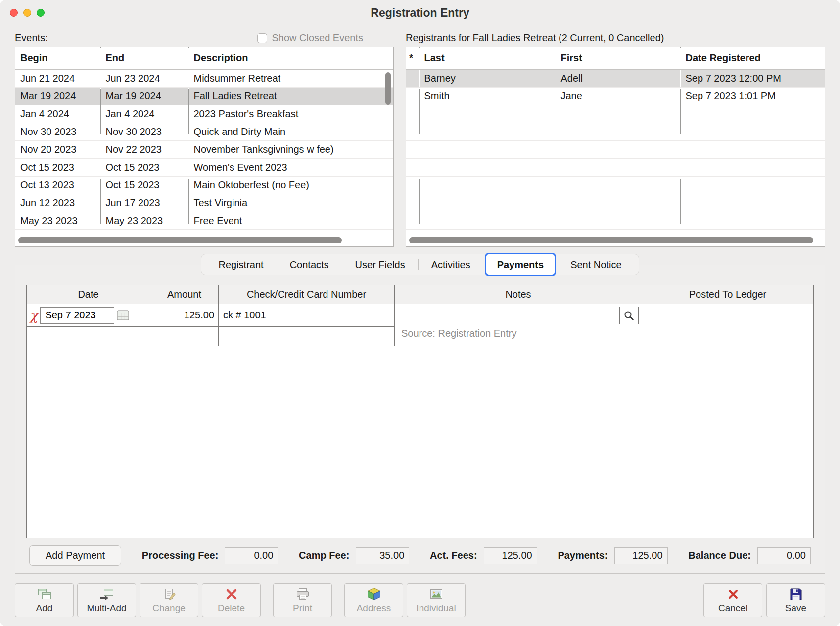 The height and width of the screenshot is (626, 840). Describe the element at coordinates (185, 295) in the screenshot. I see `payments-col-amount: Amount` at that location.